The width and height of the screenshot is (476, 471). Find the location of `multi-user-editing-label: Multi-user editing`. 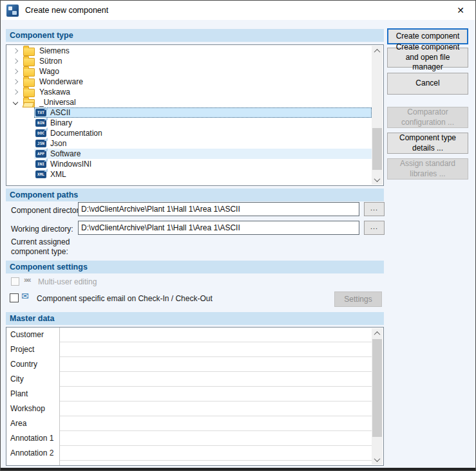

multi-user-editing-label: Multi-user editing is located at coordinates (67, 282).